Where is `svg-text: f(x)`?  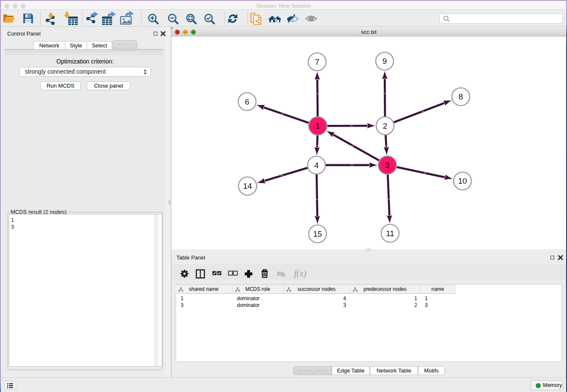
svg-text: f(x) is located at coordinates (300, 273).